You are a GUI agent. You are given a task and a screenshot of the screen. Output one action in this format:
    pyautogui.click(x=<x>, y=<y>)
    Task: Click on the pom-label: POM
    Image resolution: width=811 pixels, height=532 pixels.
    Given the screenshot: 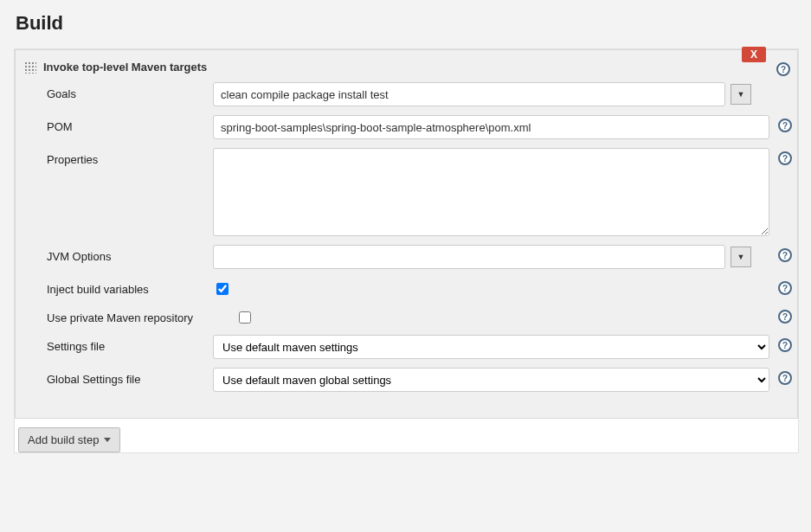 What is the action you would take?
    pyautogui.click(x=130, y=125)
    